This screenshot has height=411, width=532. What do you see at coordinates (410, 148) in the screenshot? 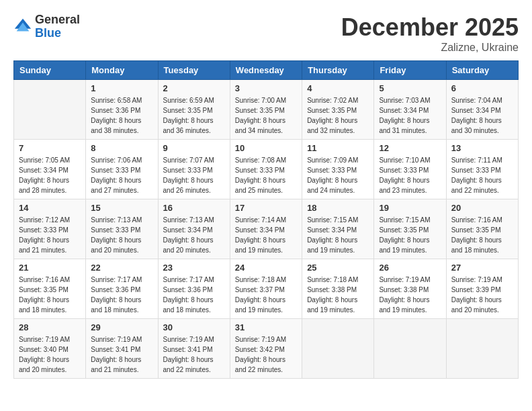
I see `day-number: 12` at bounding box center [410, 148].